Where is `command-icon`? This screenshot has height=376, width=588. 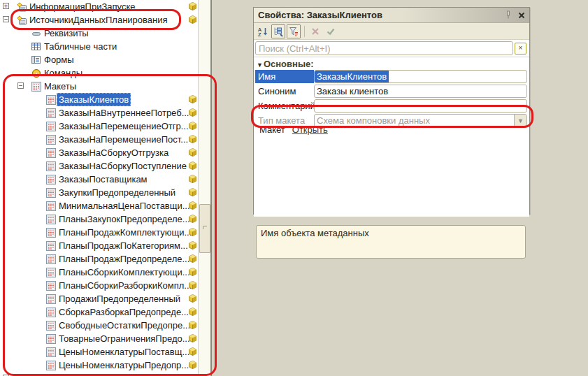
command-icon is located at coordinates (36, 73).